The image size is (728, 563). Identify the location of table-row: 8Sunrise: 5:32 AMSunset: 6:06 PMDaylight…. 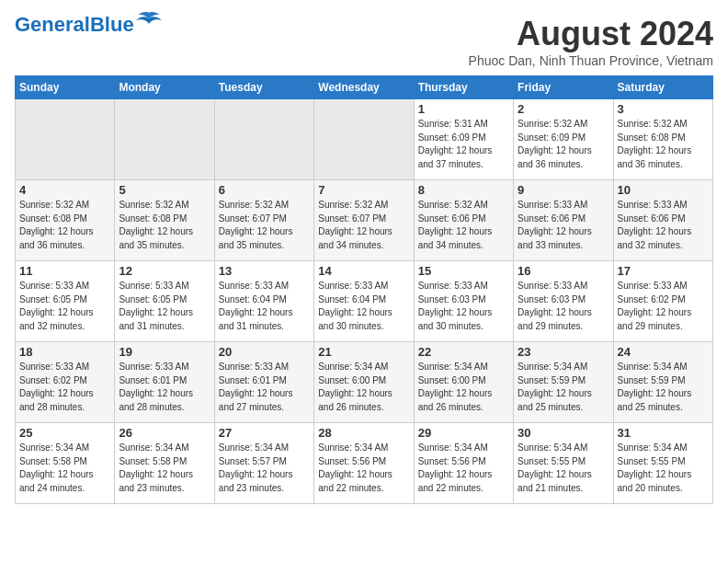
(463, 221).